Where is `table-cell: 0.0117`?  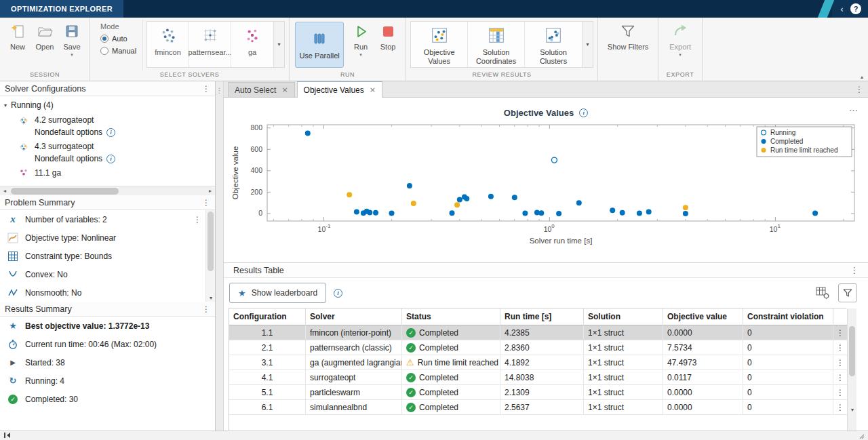 table-cell: 0.0117 is located at coordinates (703, 378).